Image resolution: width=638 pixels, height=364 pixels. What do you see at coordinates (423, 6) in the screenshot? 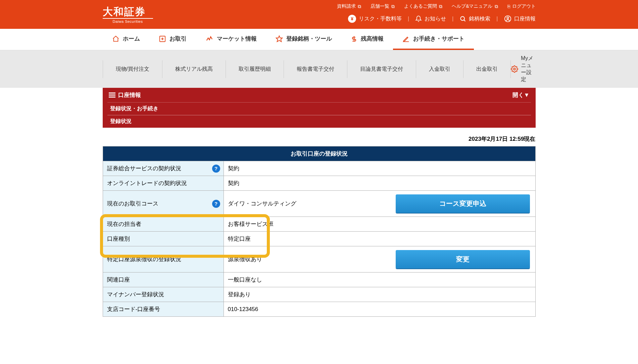
I see `link-faq: よくあるご質問⧉` at bounding box center [423, 6].